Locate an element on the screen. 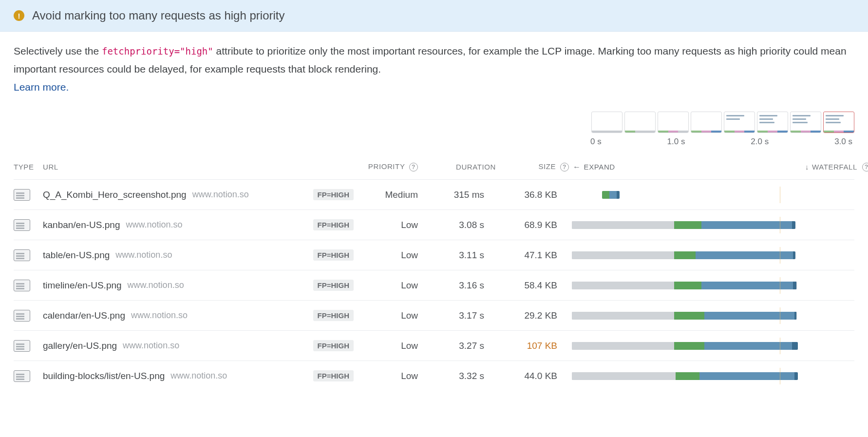 The image size is (868, 437). warning-icon: ! is located at coordinates (19, 16).